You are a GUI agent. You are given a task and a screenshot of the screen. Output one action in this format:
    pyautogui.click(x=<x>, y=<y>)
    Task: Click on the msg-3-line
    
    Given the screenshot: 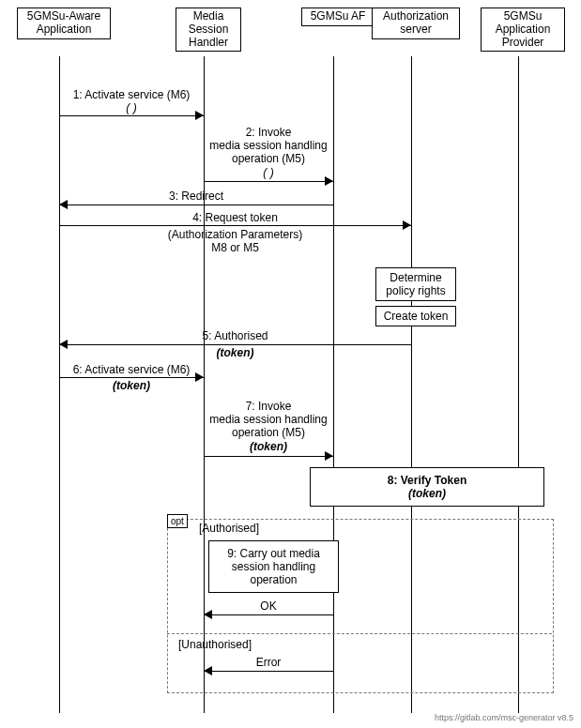 What is the action you would take?
    pyautogui.click(x=196, y=205)
    